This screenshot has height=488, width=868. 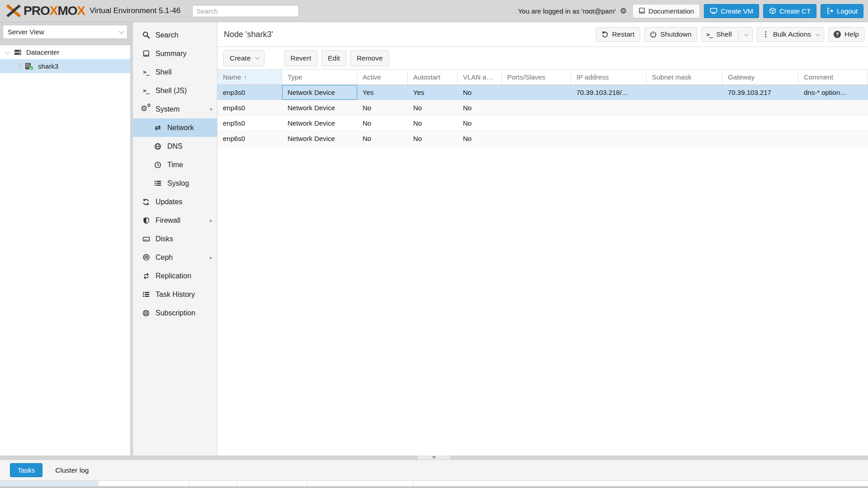 What do you see at coordinates (846, 34) in the screenshot?
I see `help-button: ? Help` at bounding box center [846, 34].